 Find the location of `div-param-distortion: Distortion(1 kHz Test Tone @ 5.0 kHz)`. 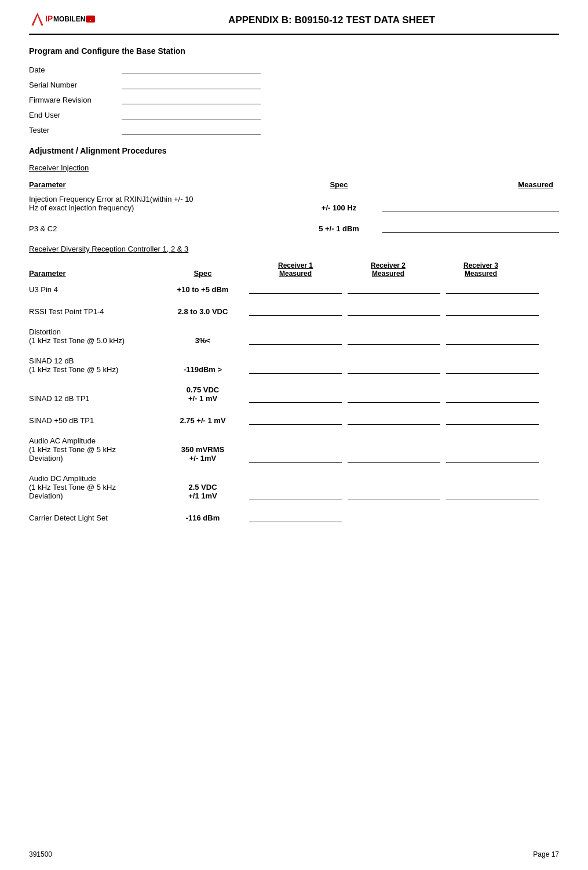

div-param-distortion: Distortion(1 kHz Test Tone @ 5.0 kHz) is located at coordinates (93, 336).